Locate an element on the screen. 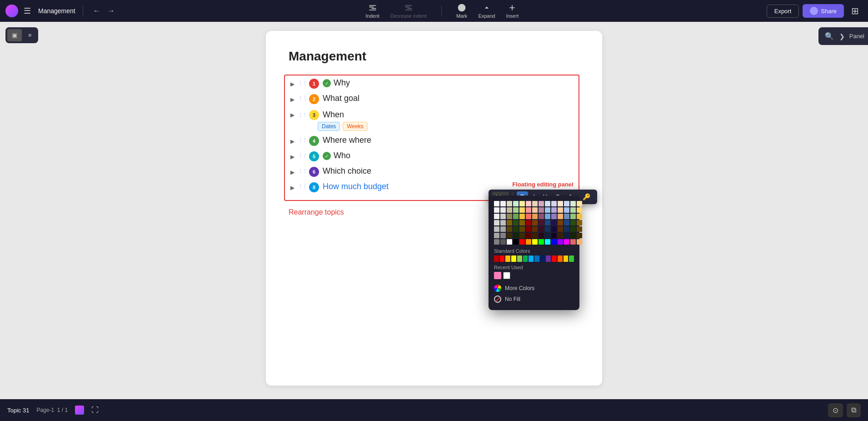 The width and height of the screenshot is (868, 421). topic-text-1: Why is located at coordinates (342, 83).